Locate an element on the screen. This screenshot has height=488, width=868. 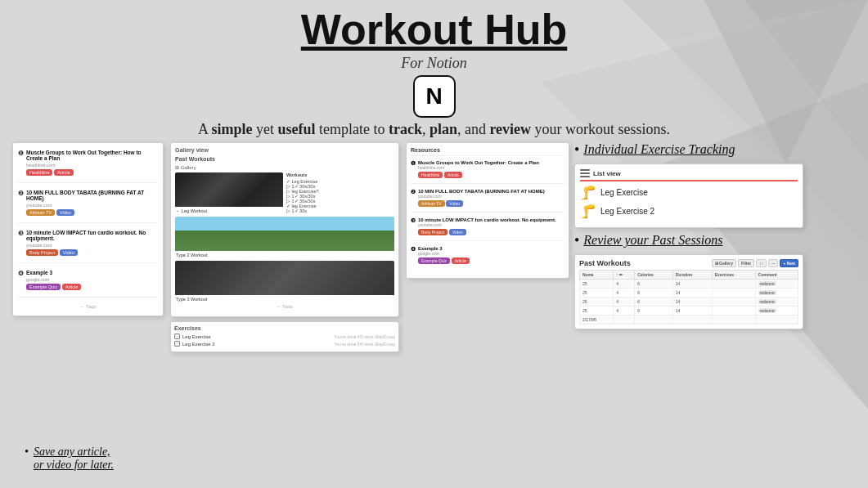
col-date: ↑ ✏ is located at coordinates (624, 275).